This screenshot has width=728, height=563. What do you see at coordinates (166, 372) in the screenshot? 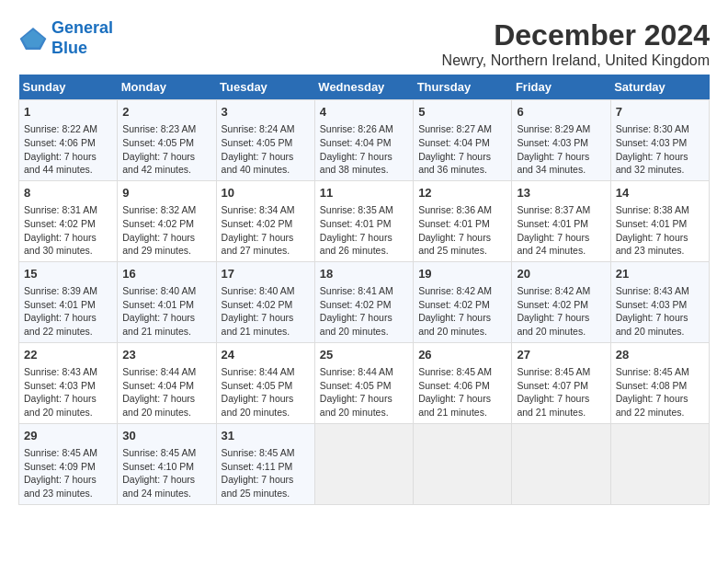
I see `sunrise-text: Sunrise: 8:44 AM` at bounding box center [166, 372].